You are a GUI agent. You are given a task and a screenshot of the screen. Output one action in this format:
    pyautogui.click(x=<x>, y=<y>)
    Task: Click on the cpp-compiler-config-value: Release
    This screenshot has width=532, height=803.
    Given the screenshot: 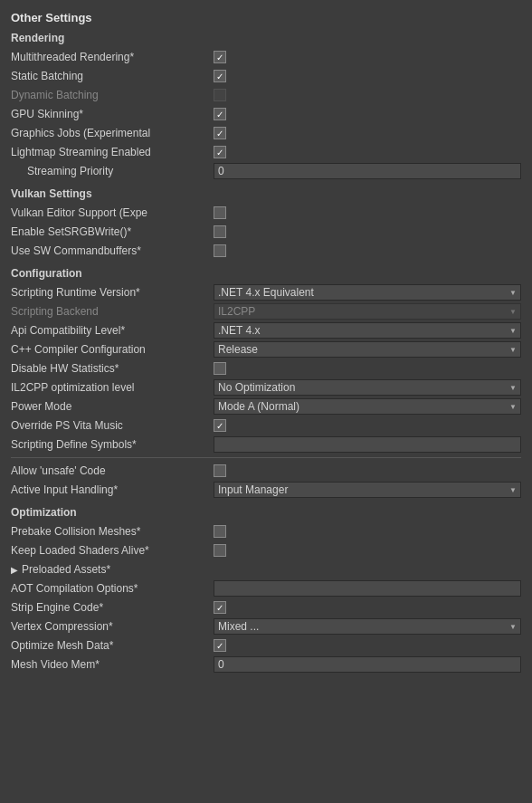 What is the action you would take?
    pyautogui.click(x=238, y=349)
    